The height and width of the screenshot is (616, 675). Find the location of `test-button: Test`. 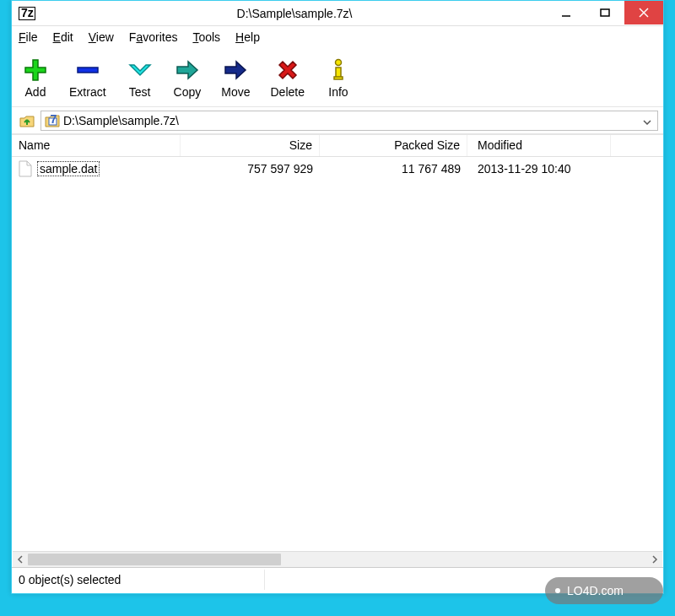

test-button: Test is located at coordinates (140, 78).